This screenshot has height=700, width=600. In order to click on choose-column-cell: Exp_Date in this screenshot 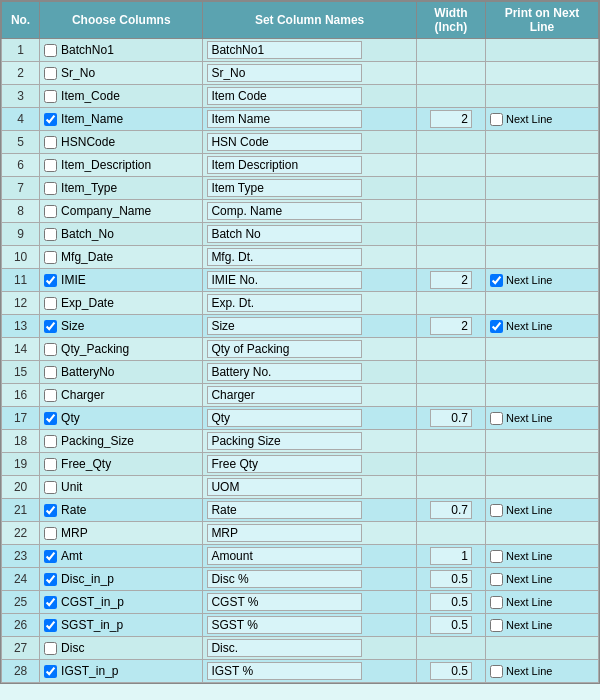, I will do `click(122, 304)`.